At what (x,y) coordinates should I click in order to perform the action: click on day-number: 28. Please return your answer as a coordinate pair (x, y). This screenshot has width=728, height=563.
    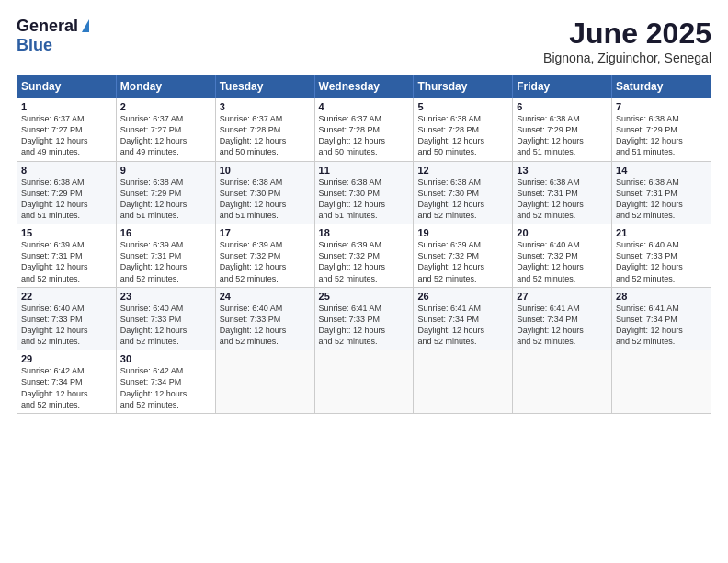
    Looking at the image, I should click on (662, 296).